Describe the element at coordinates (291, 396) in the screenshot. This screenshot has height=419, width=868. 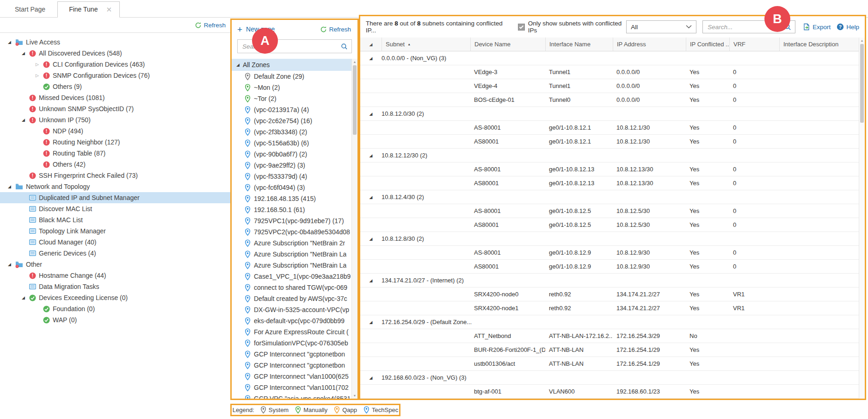
I see `zone-item: GCP VPC "asia-vpc-spoke4(8531` at that location.